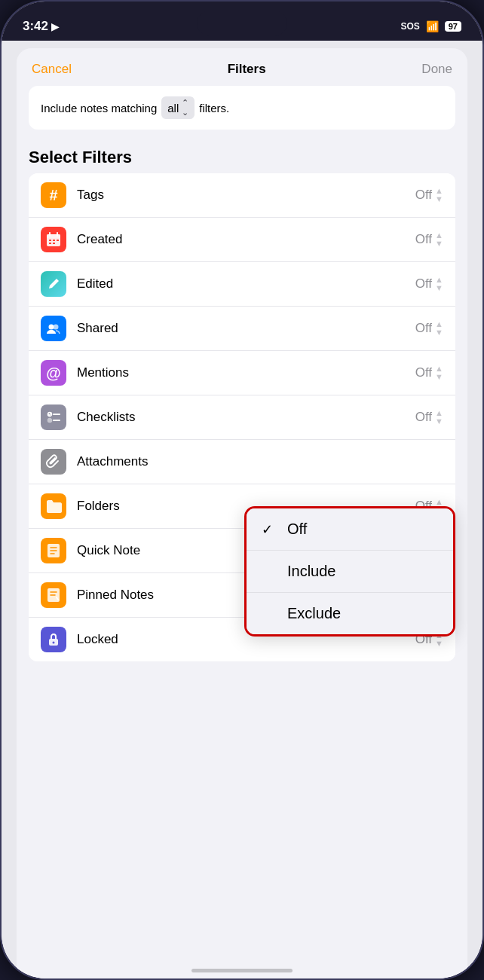 Image resolution: width=484 pixels, height=980 pixels. What do you see at coordinates (242, 108) in the screenshot?
I see `filter-match-row: Include notes matching all ⌃⌄ filters.` at bounding box center [242, 108].